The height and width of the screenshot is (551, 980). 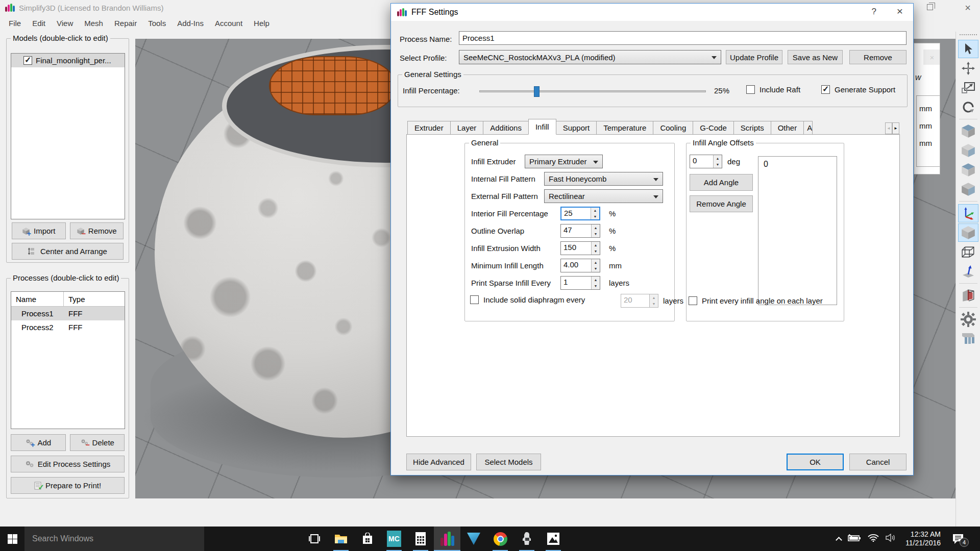 I want to click on infill-extruder-select: Primary Extruder, so click(x=564, y=161).